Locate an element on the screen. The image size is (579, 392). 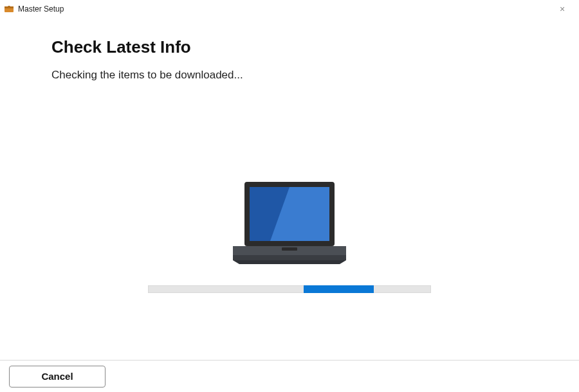
progress-bar is located at coordinates (290, 289).